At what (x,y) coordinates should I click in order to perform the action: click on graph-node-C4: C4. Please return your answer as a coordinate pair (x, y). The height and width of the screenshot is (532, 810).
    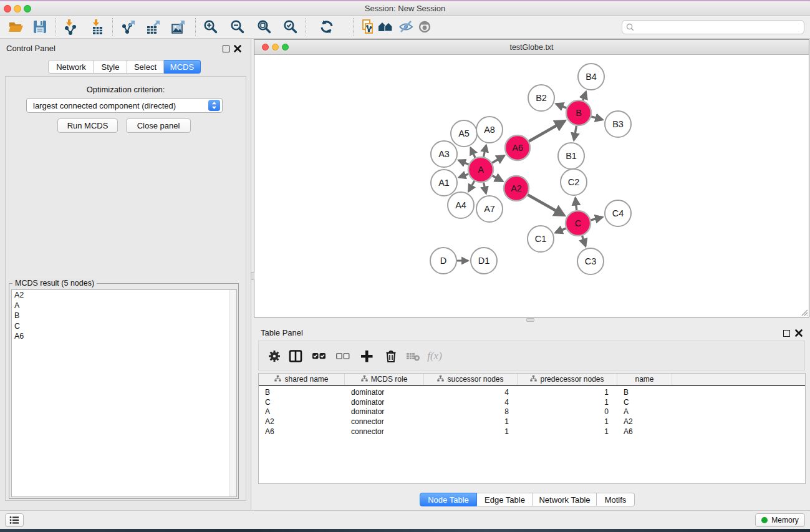
    Looking at the image, I should click on (618, 213).